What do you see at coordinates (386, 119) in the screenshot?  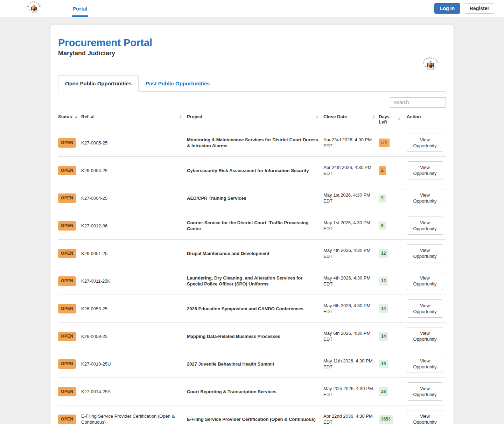 I see `column-label: Days Left` at bounding box center [386, 119].